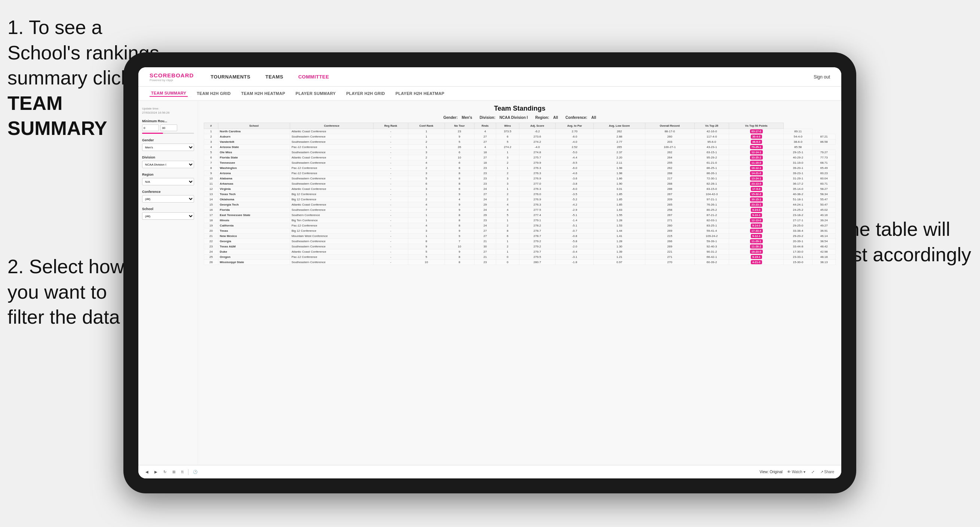  Describe the element at coordinates (520, 262) in the screenshot. I see `table-row: 26Mississippi StateSoutheastern Conferen…` at that location.